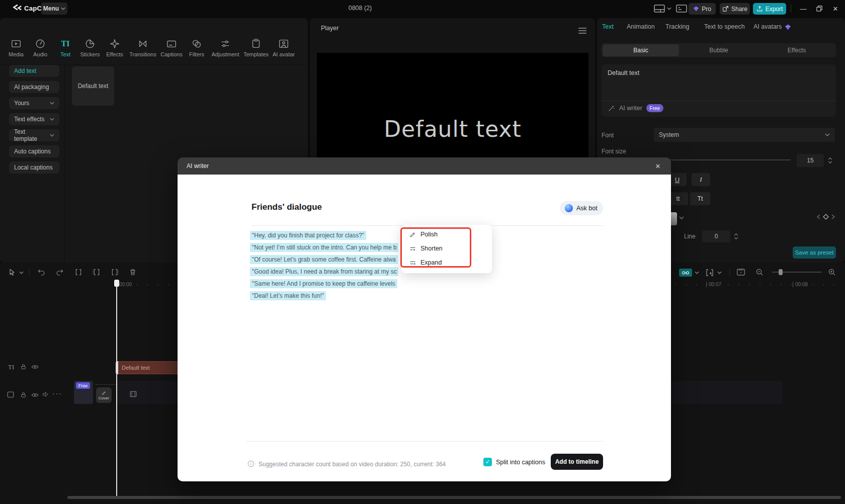  I want to click on sidebar-item-text-template: Text template, so click(34, 135).